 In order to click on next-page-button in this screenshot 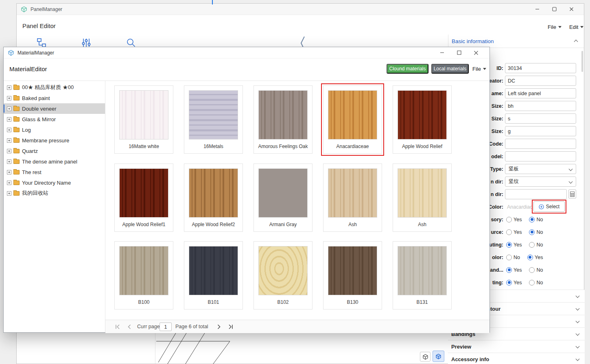, I will do `click(219, 327)`.